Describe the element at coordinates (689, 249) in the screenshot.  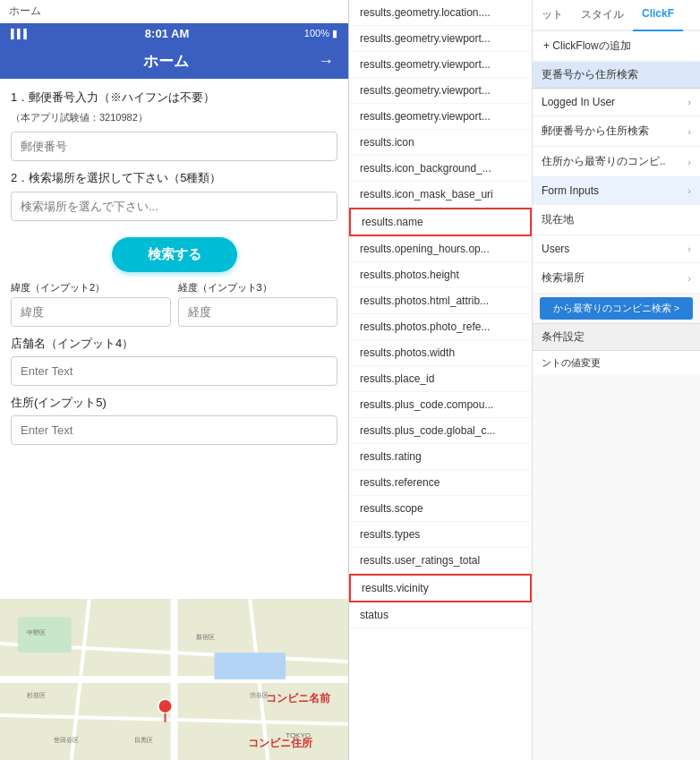
I see `chevron-icon-5: ›` at that location.